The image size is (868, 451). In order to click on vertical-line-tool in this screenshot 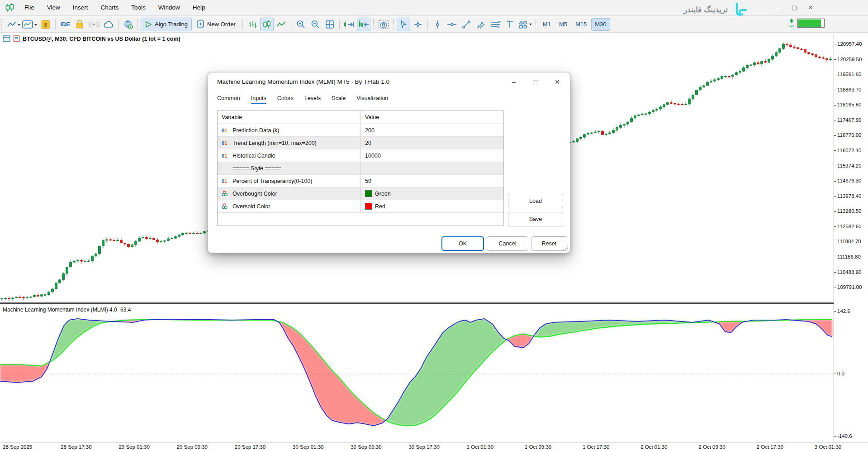, I will do `click(437, 24)`.